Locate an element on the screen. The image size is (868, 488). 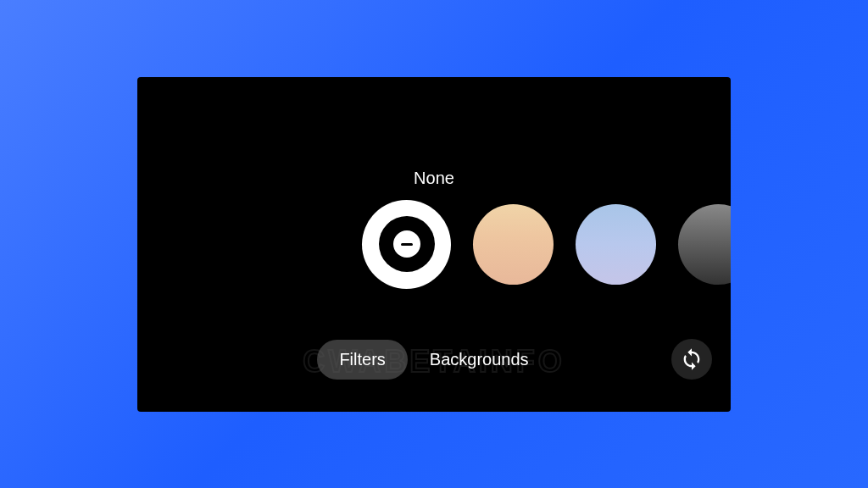
filter-option-bw is located at coordinates (704, 244).